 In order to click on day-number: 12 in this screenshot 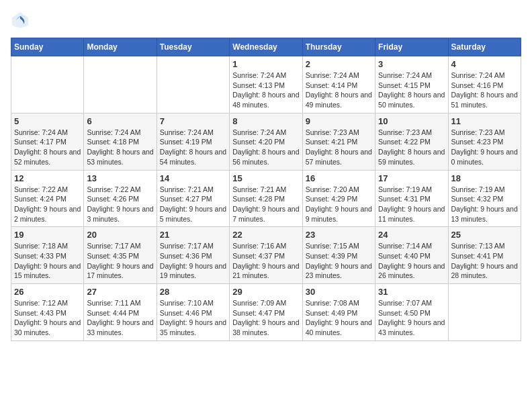, I will do `click(47, 179)`.